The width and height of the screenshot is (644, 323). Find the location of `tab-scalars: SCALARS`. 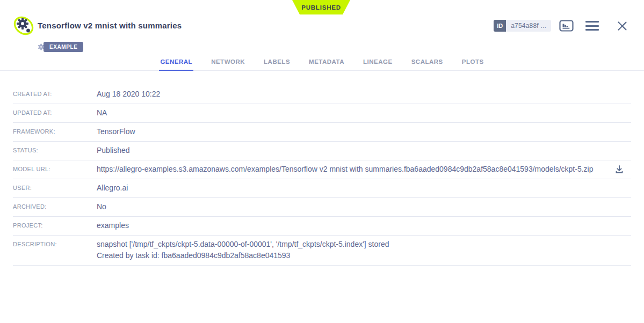

tab-scalars: SCALARS is located at coordinates (428, 62).